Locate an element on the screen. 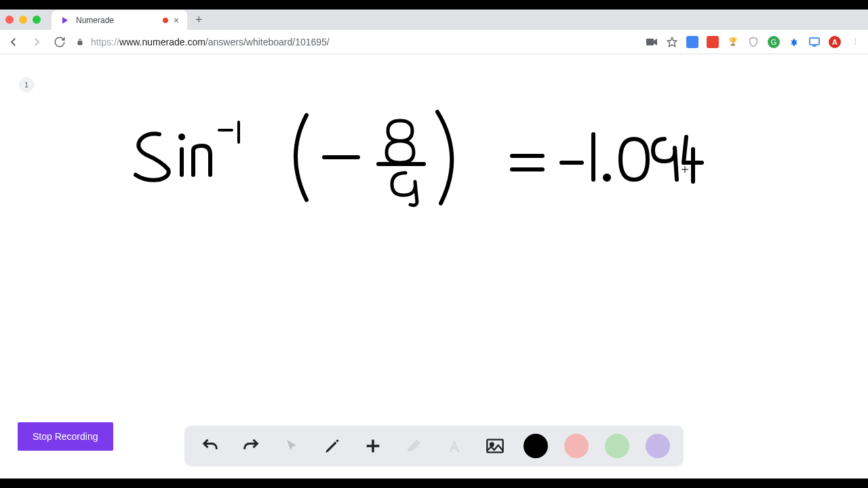 The height and width of the screenshot is (488, 868). extension-icons: 🏆 G A ⋮ is located at coordinates (753, 42).